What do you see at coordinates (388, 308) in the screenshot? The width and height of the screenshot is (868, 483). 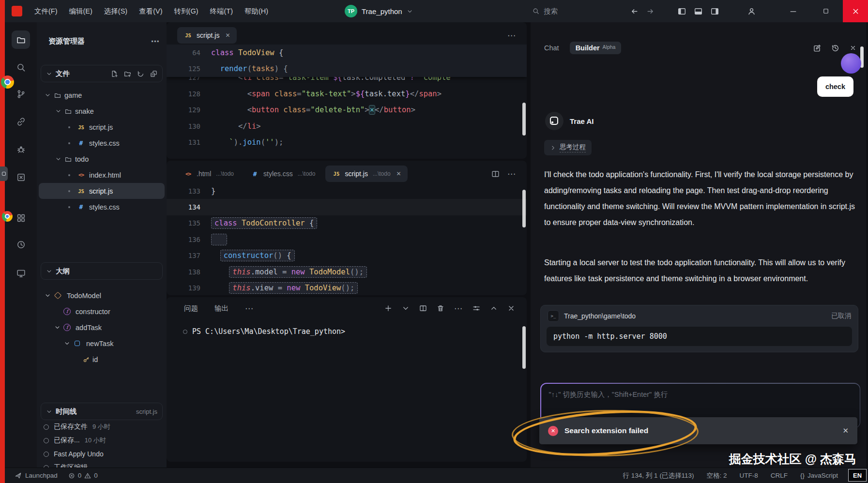 I see `new-terminal-icon` at bounding box center [388, 308].